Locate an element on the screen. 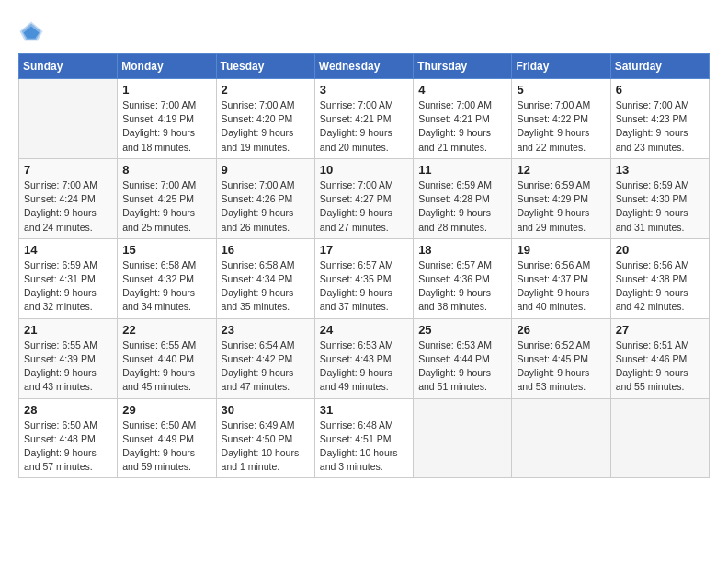 This screenshot has height=563, width=728. calendar-week-row: 7Sunrise: 7:00 AM Sunset: 4:24 PM Daylig… is located at coordinates (364, 199).